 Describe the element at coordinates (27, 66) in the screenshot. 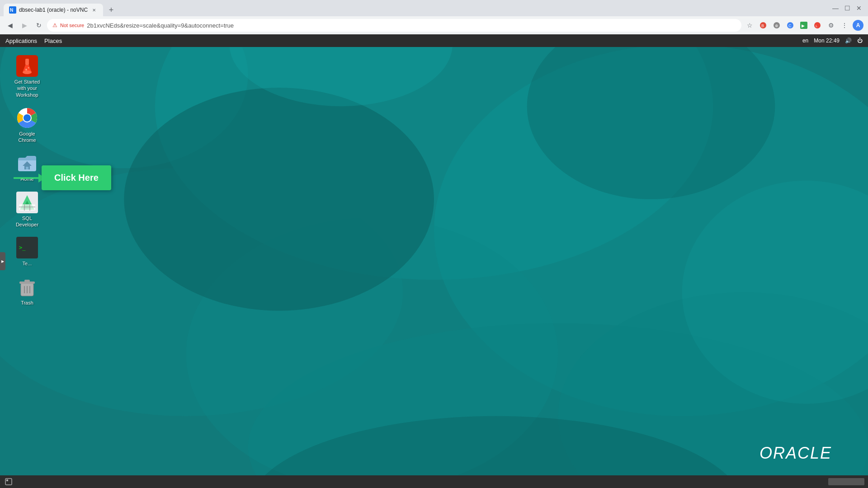

I see `get-started-icon-image` at that location.